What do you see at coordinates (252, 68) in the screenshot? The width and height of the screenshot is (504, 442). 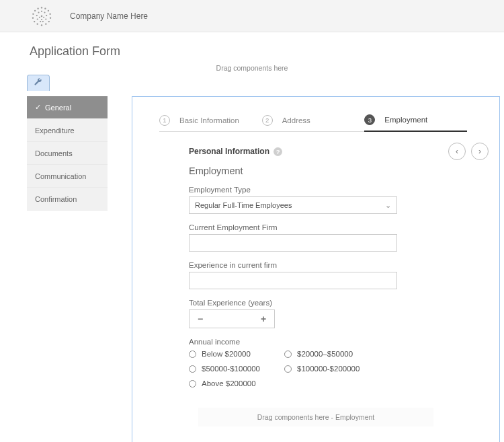 I see `drag-hint-top: Drag components here` at bounding box center [252, 68].